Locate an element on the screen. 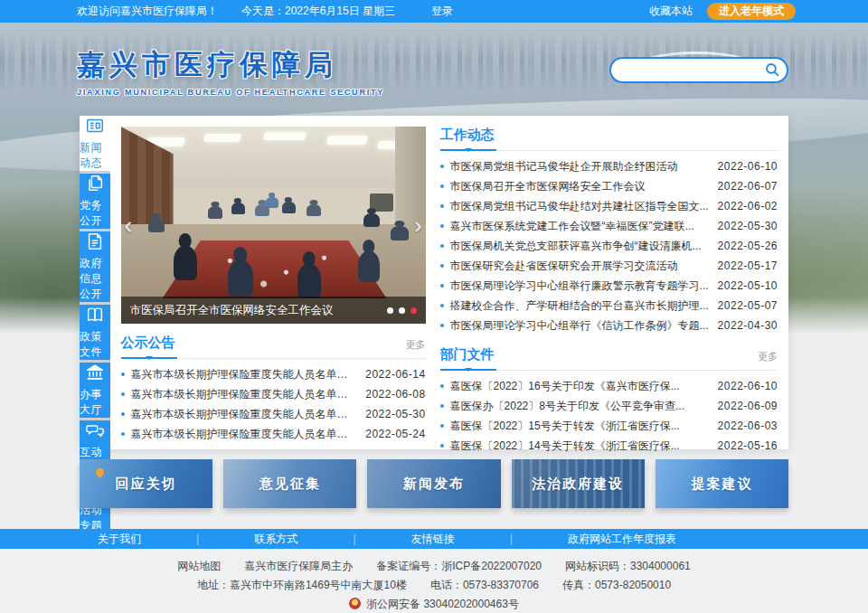  list-item: 嘉兴市本级长期护理保险重度失能人员名单公示（2...2022-05-24 is located at coordinates (273, 434).